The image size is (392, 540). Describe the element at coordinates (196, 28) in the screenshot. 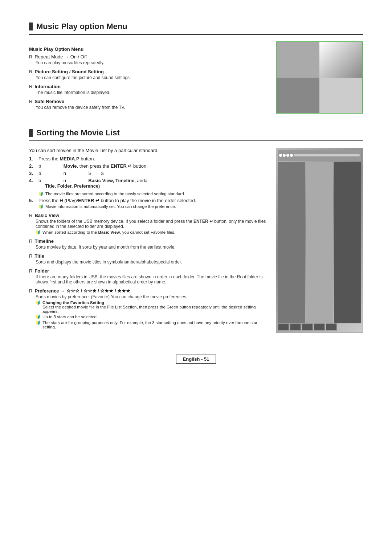

I see `section1-title: Music Play option Menu` at that location.